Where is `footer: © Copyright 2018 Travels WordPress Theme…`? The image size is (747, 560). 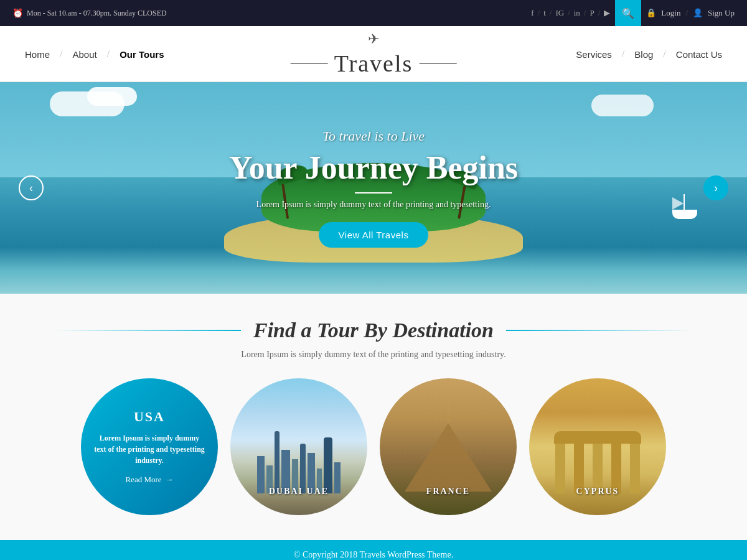
footer: © Copyright 2018 Travels WordPress Theme… is located at coordinates (374, 550).